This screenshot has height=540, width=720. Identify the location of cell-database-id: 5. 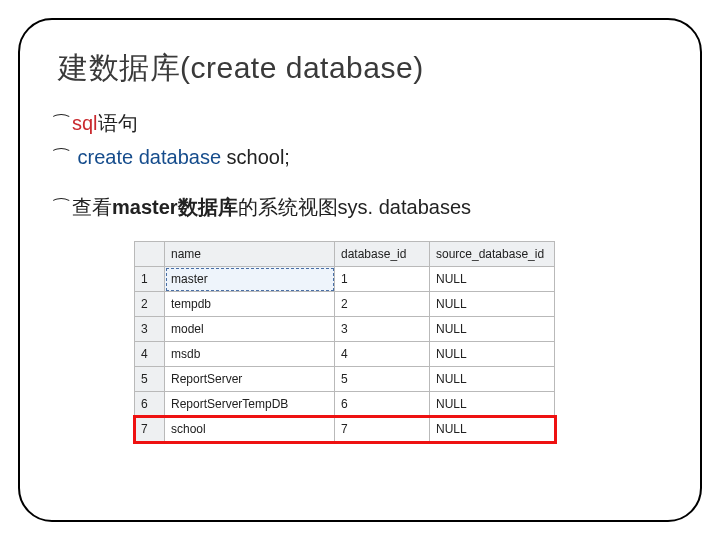
(382, 380).